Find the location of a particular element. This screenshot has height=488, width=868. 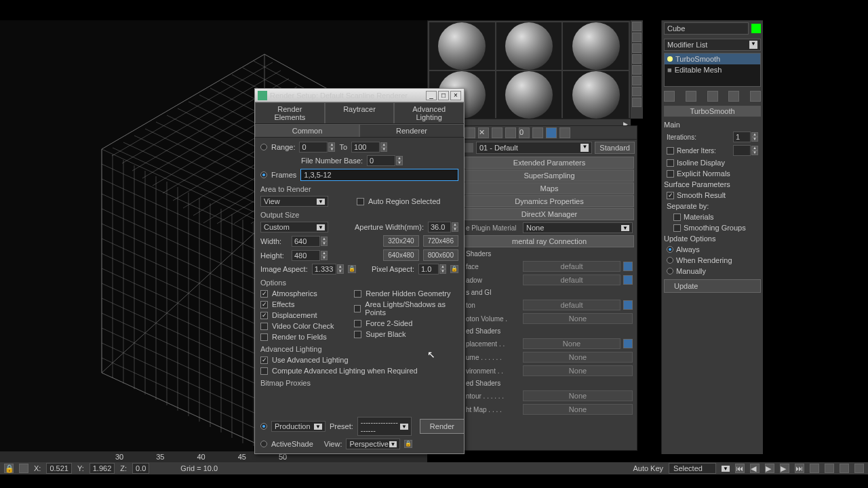

show-end-icon is located at coordinates (691, 96).